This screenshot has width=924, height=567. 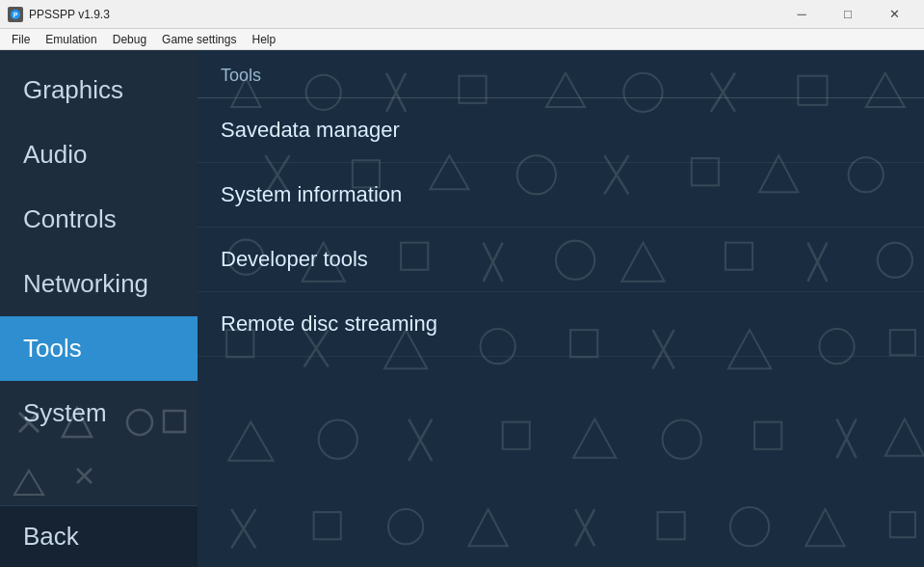 I want to click on close-button: ✕, so click(x=894, y=14).